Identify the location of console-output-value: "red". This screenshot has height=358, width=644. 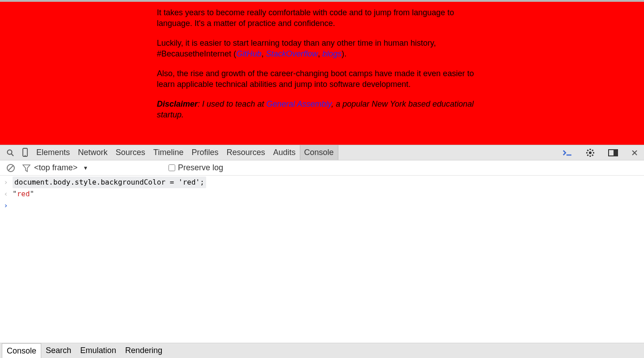
(23, 194).